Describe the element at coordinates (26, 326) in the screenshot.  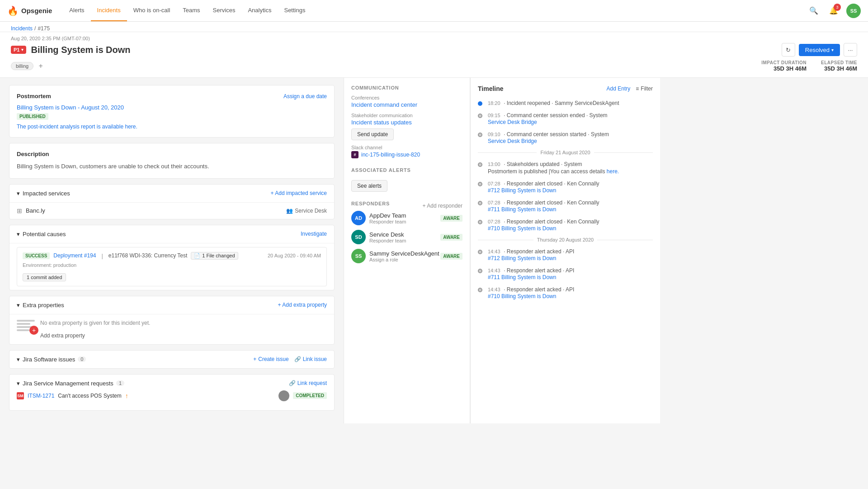
I see `extra-props-icon: +` at that location.